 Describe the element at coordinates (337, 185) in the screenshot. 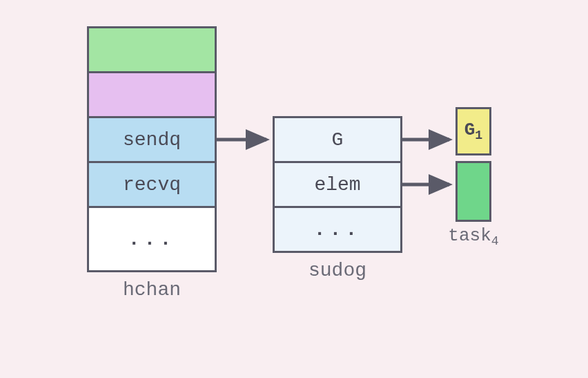

I see `sudog-elem-text: elem` at that location.